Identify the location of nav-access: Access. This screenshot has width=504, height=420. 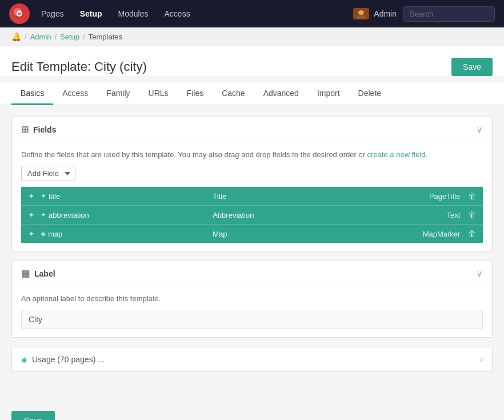
(177, 14).